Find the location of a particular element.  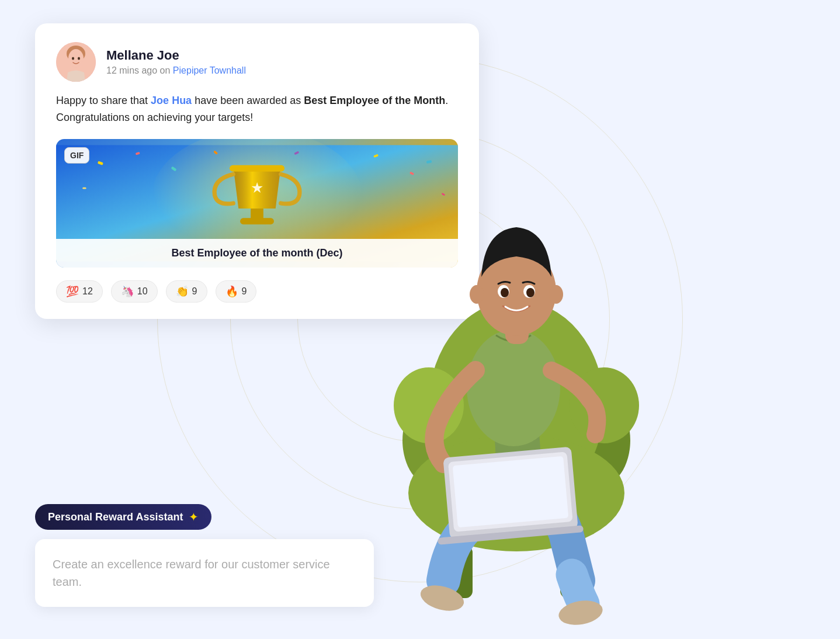

assistant-card: Personal Reward Assistant ✦ Create an ex… is located at coordinates (204, 555).